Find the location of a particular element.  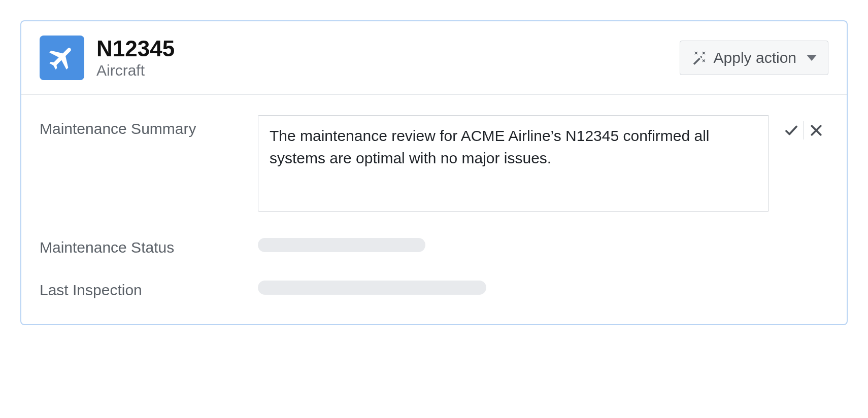

last-inspection-row: Last Inspection is located at coordinates (434, 288).